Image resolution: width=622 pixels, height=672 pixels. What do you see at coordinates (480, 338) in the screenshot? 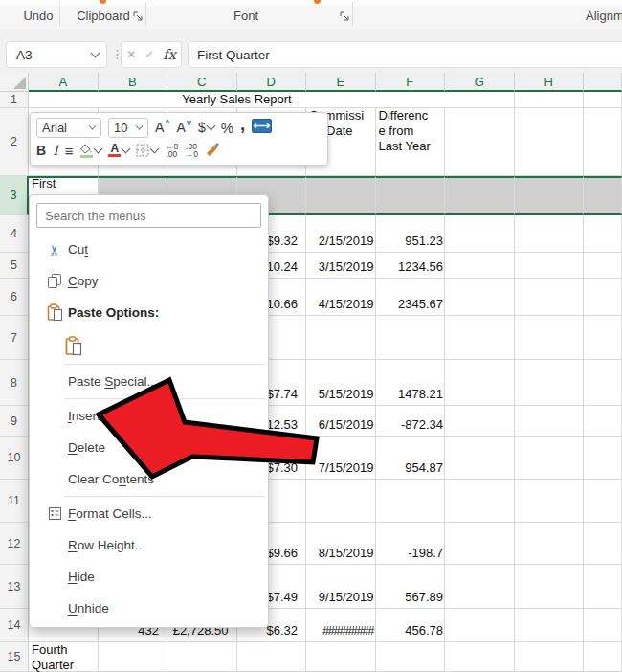
I see `cell-G7` at bounding box center [480, 338].